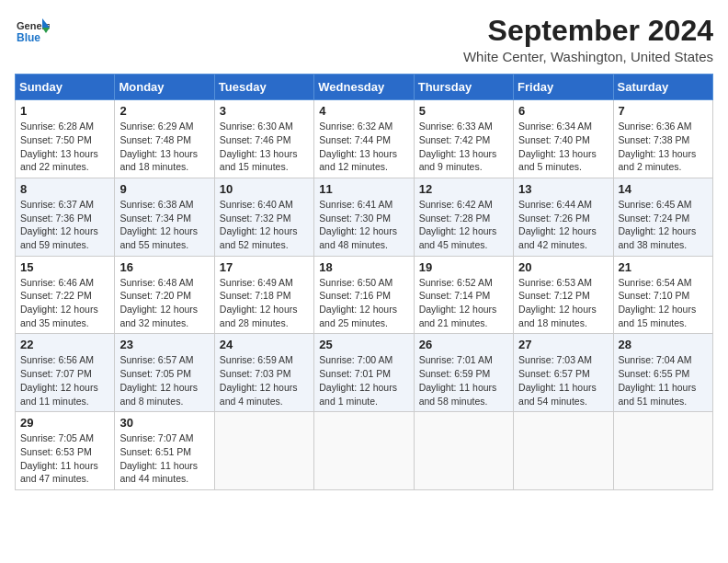 Image resolution: width=728 pixels, height=563 pixels. What do you see at coordinates (165, 217) in the screenshot?
I see `calendar-cell: 9Sunrise: 6:38 AM Sunset: 7:34 PM Daylig…` at bounding box center [165, 217].